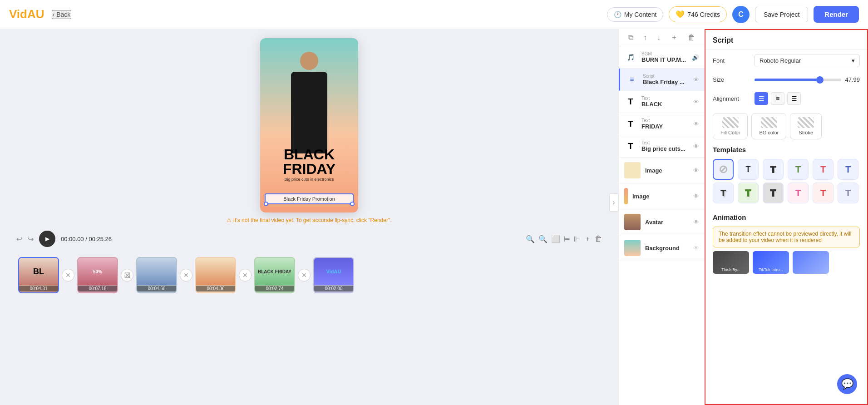 This screenshot has height=405, width=868. What do you see at coordinates (304, 275) in the screenshot?
I see `timeline-transition-4: ✕` at bounding box center [304, 275].